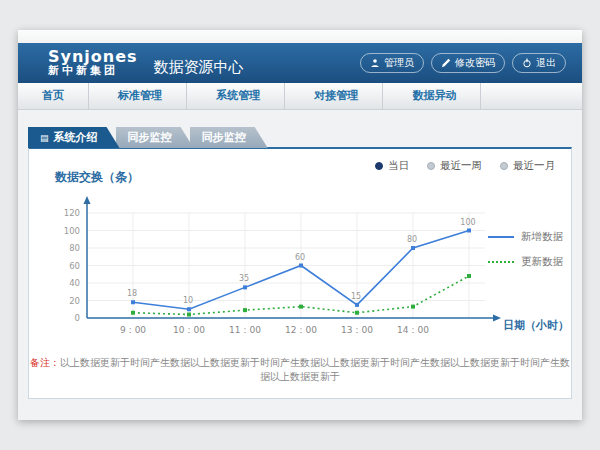 The height and width of the screenshot is (450, 600). I want to click on point-label: 15, so click(356, 296).